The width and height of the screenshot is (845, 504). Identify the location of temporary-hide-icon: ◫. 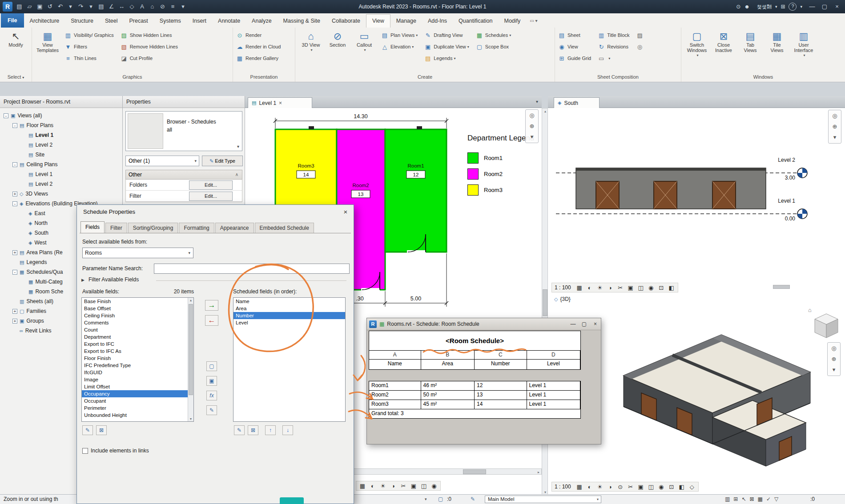
(641, 288).